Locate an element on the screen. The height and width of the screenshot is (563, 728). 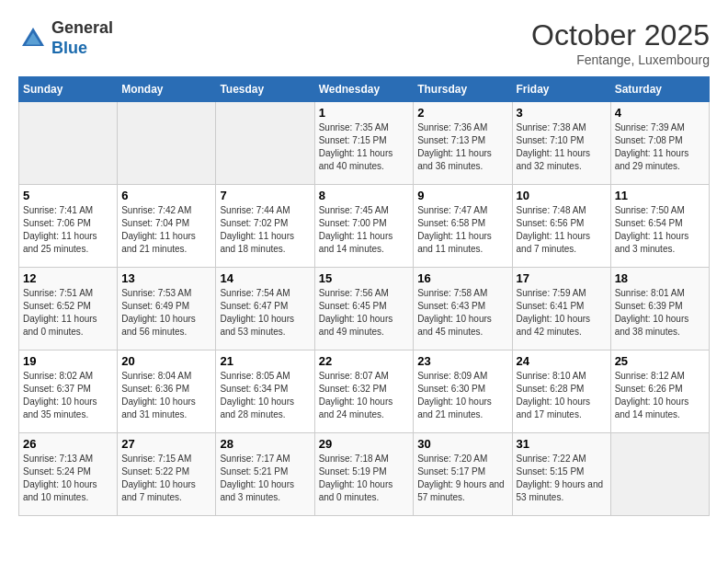
calendar-week-row: 12Sunrise: 7:51 AM Sunset: 6:52 PM Dayli… is located at coordinates (364, 309).